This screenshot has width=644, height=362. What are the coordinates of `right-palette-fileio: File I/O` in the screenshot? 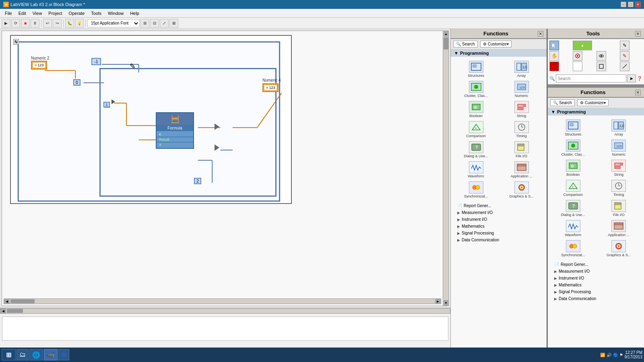 It's located at (619, 208).